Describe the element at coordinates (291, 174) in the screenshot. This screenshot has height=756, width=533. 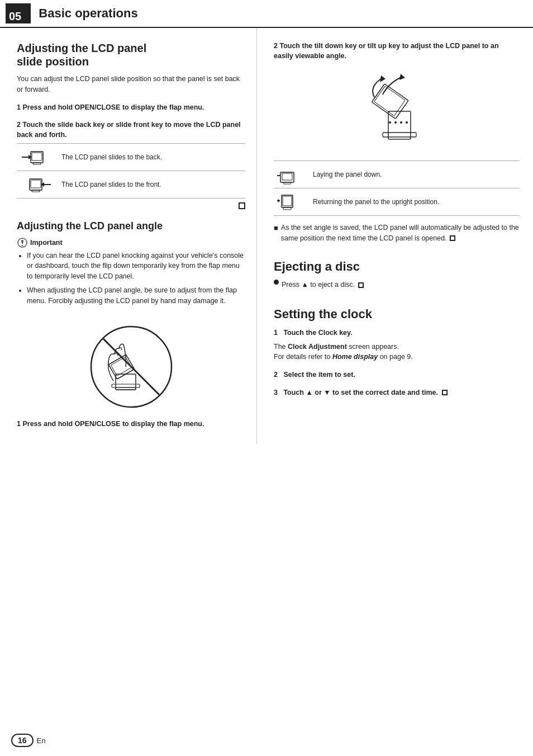
I see `tilt-down-icon-svg` at that location.